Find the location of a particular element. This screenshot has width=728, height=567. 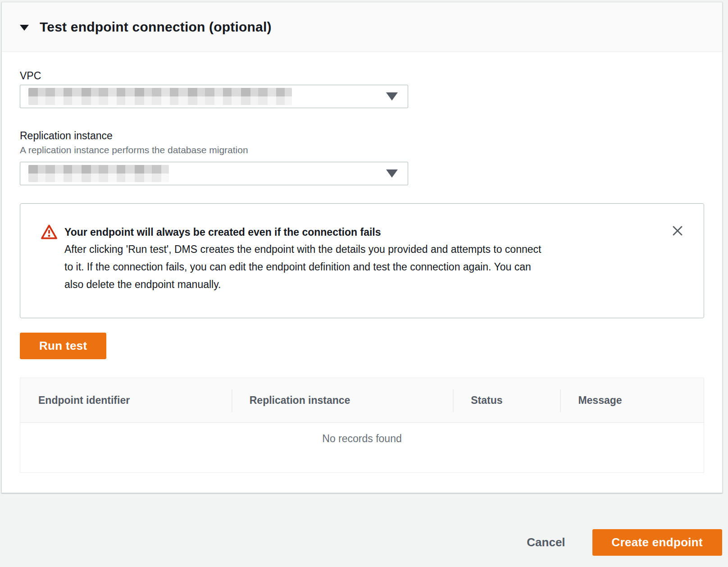

no-records-text: No records found is located at coordinates (362, 439).